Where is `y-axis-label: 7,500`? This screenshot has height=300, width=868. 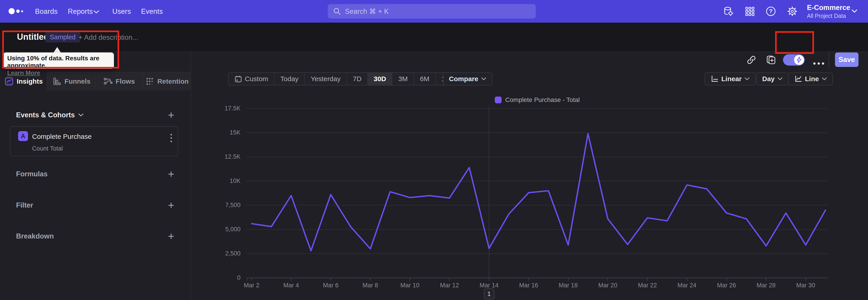 y-axis-label: 7,500 is located at coordinates (216, 205).